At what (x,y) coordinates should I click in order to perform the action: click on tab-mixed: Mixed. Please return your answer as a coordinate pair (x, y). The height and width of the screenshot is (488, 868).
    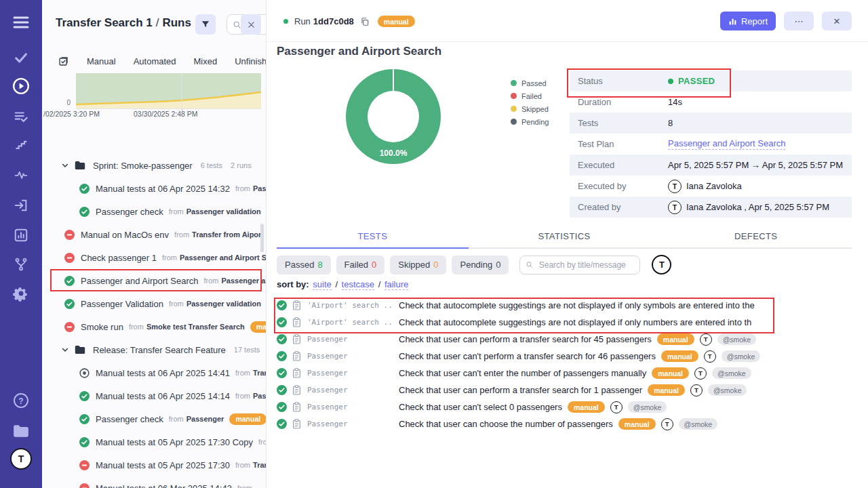
    Looking at the image, I should click on (206, 61).